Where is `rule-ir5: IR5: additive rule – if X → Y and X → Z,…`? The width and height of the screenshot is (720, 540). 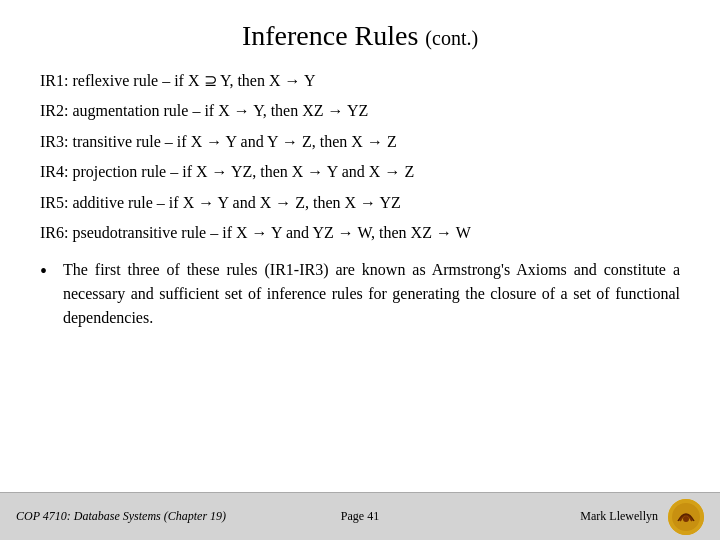 rule-ir5: IR5: additive rule – if X → Y and X → Z,… is located at coordinates (360, 203).